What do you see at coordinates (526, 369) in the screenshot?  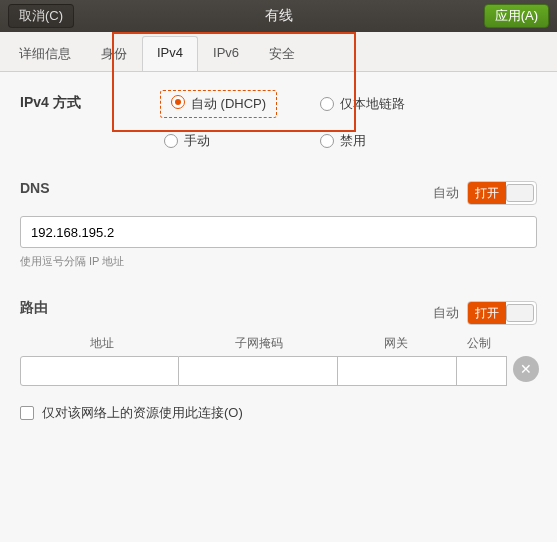 I see `close-icon: ✕` at bounding box center [526, 369].